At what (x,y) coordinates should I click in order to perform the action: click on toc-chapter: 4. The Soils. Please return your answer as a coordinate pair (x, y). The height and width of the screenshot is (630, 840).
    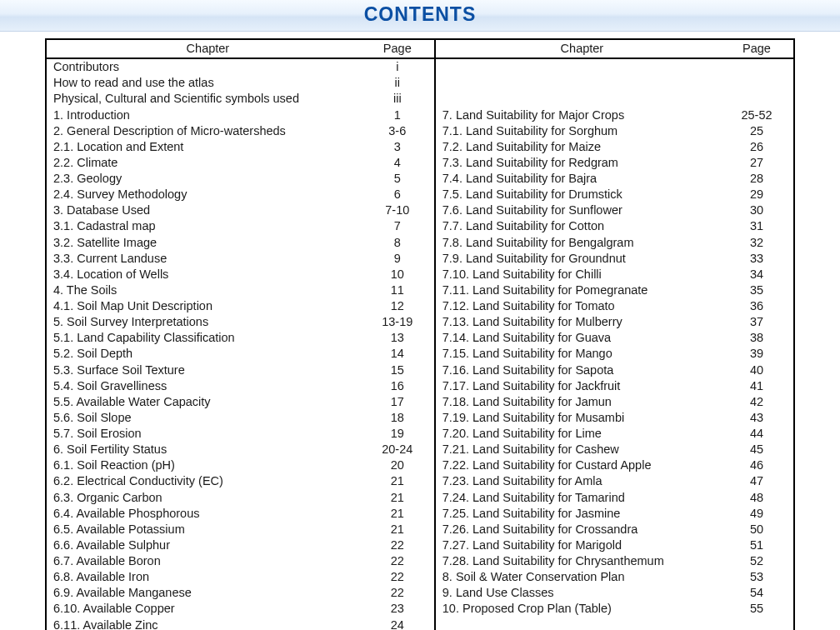
    Looking at the image, I should click on (207, 290).